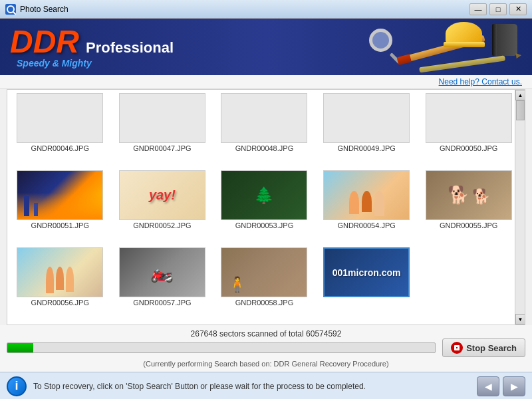  Describe the element at coordinates (491, 348) in the screenshot. I see `stop-search-label: Stop Search` at that location.